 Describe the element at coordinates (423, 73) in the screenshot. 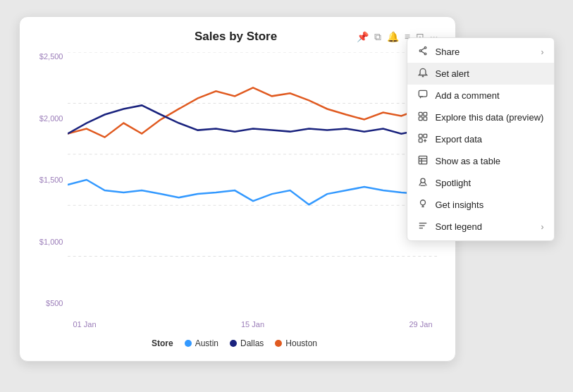

I see `set-alert-icon` at that location.